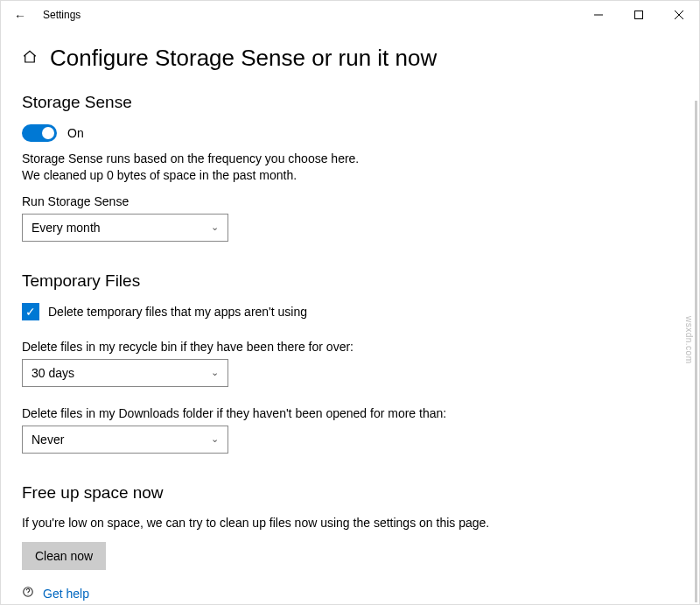 Image resolution: width=700 pixels, height=605 pixels. I want to click on temp-files-heading: Temporary Files, so click(350, 281).